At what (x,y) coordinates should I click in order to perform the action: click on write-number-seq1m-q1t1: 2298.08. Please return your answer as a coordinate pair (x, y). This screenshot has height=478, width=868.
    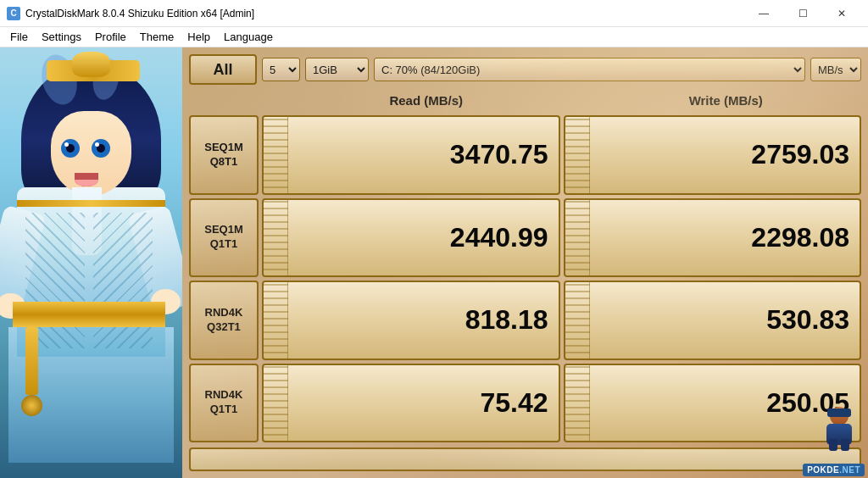
    Looking at the image, I should click on (800, 237).